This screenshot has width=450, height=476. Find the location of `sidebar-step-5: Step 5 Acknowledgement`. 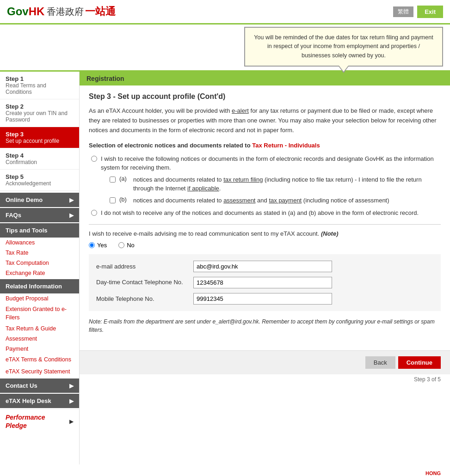

sidebar-step-5: Step 5 Acknowledgement is located at coordinates (40, 180).